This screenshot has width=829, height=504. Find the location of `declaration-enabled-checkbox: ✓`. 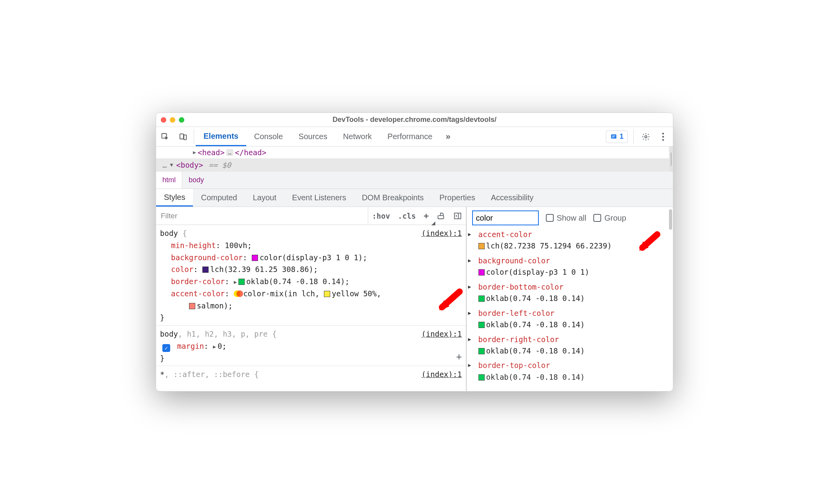

declaration-enabled-checkbox: ✓ is located at coordinates (166, 348).